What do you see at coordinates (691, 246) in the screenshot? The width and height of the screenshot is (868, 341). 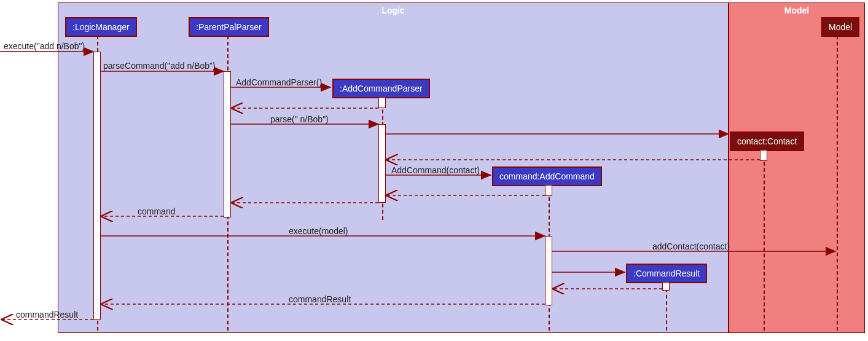 I see `msg-add-contact: addContact(contact)` at bounding box center [691, 246].